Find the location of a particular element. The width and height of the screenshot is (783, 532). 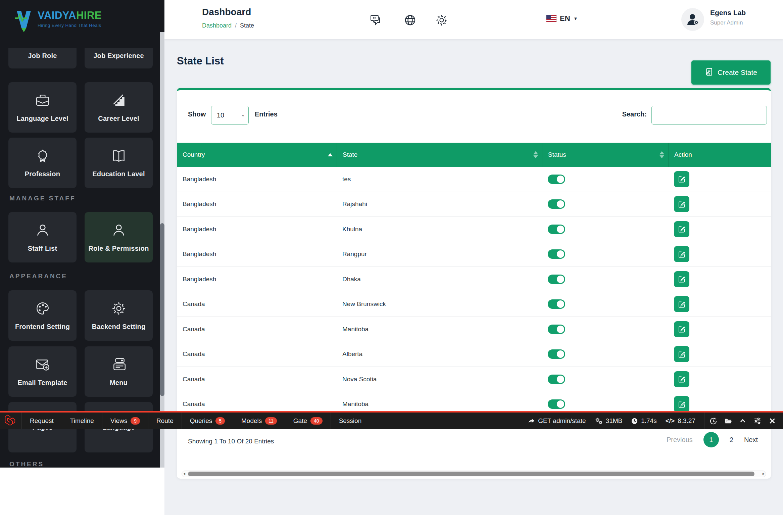

create-state-button: Create State is located at coordinates (731, 72).